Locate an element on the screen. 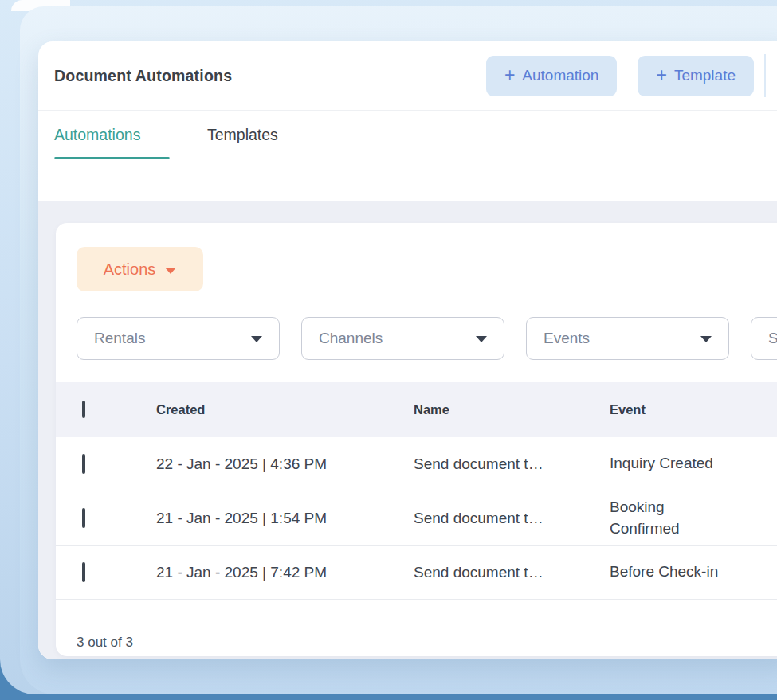 Image resolution: width=777 pixels, height=700 pixels. add-automation-button: + Automation is located at coordinates (551, 76).